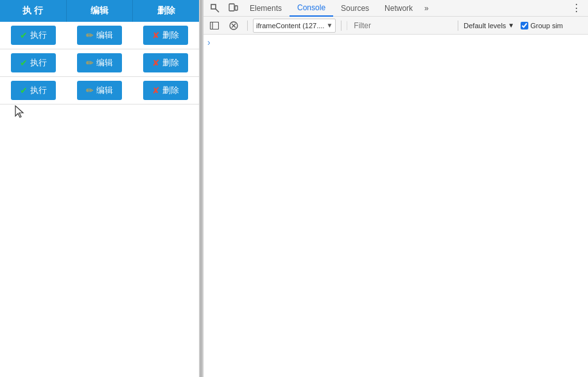  Describe the element at coordinates (39, 63) in the screenshot. I see `execute-label-2: 执行` at that location.